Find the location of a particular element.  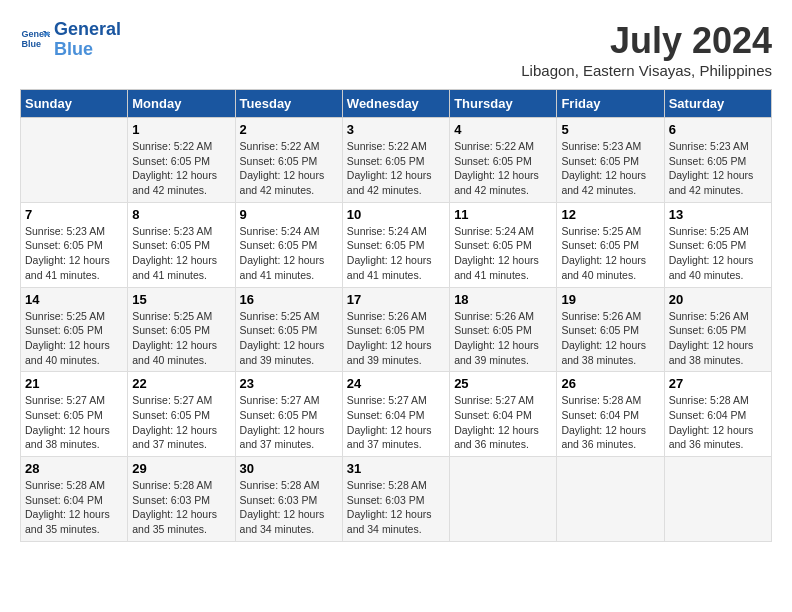

calendar-cell: 13Sunrise: 5:25 AM Sunset: 6:05 PM Dayli… is located at coordinates (718, 244).